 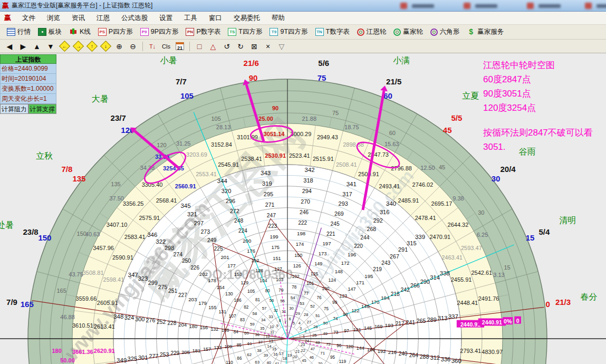 What do you see at coordinates (285, 359) in the screenshot?
I see `svg-text: 18` at bounding box center [285, 359].